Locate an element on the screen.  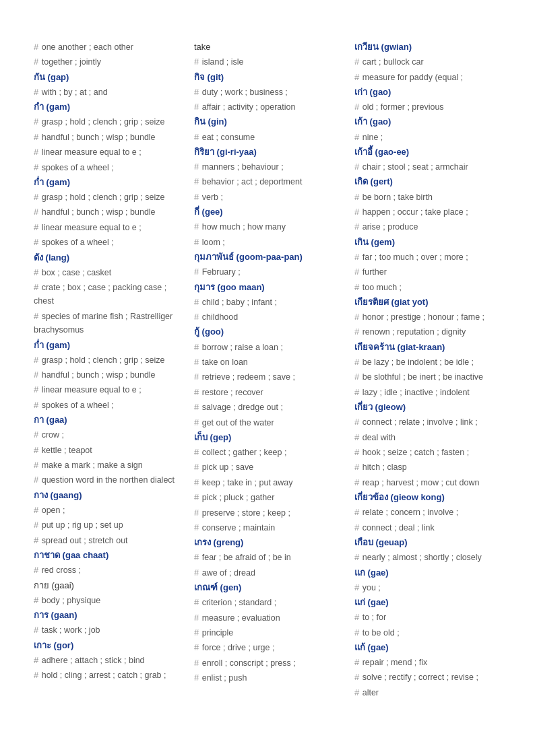
entry-def: # renown ; reputation ; dignity is located at coordinates (428, 332).